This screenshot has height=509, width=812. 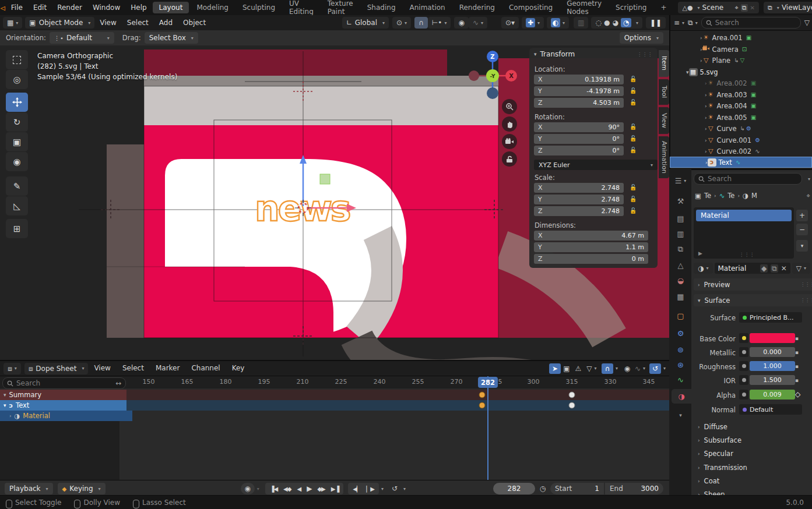 I want to click on workspace-tab-shading: Shading, so click(x=381, y=8).